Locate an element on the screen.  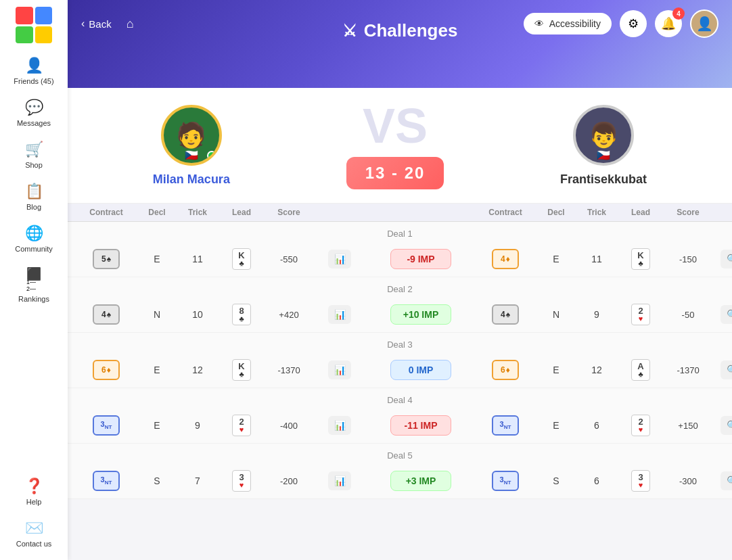
left-score: -1370 is located at coordinates (289, 371).